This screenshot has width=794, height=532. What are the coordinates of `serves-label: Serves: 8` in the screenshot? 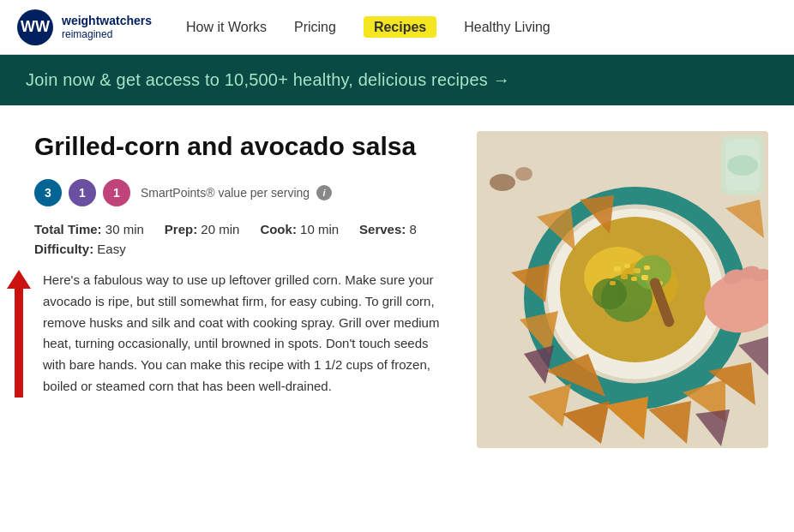 It's located at (388, 230).